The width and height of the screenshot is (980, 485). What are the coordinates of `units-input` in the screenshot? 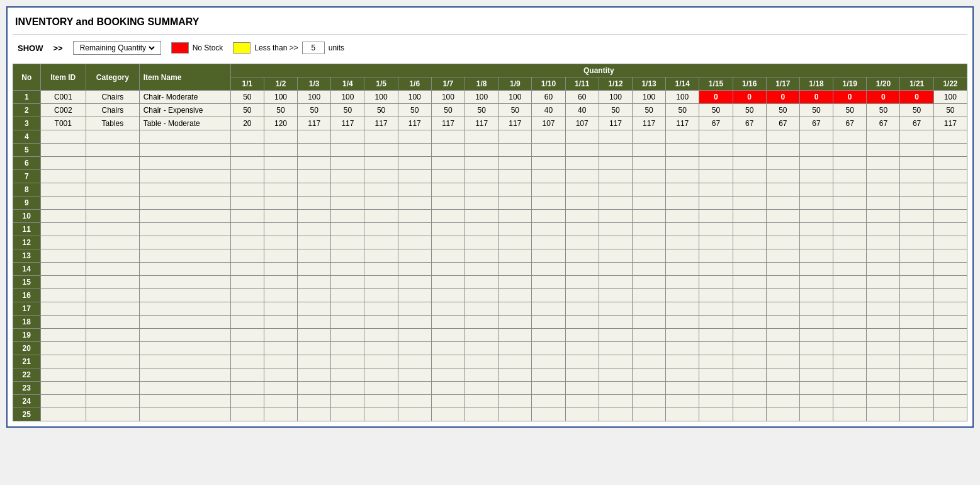 It's located at (313, 48).